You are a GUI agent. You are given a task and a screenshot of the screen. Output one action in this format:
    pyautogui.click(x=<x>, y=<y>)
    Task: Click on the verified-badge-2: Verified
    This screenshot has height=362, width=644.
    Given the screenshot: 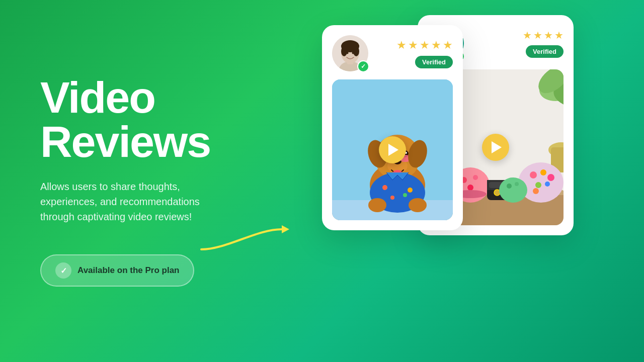 What is the action you would take?
    pyautogui.click(x=544, y=51)
    